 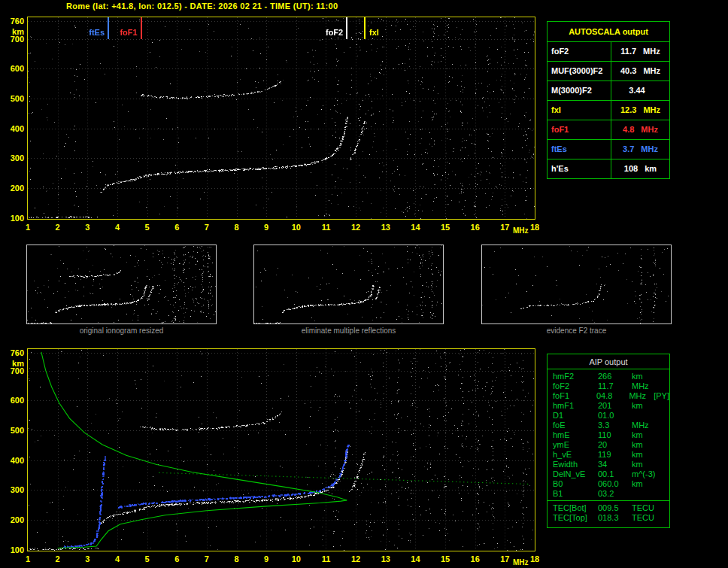 I want to click on aip-row: hmE110km, so click(x=611, y=435).